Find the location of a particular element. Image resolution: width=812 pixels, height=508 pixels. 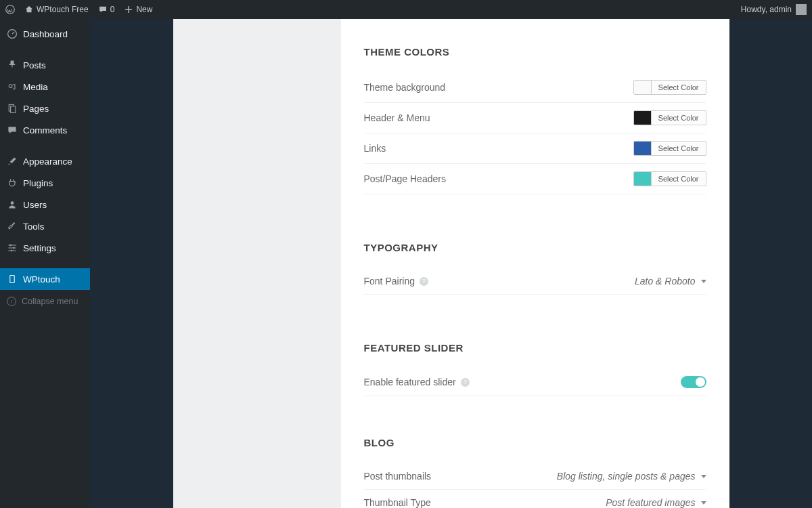

font-pairing-select: Lato & Roboto is located at coordinates (671, 281).